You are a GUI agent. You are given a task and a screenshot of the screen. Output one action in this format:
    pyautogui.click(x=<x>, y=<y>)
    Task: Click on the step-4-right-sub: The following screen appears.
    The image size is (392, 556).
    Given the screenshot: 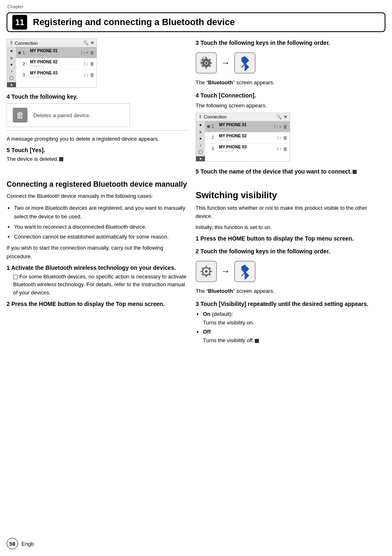 What is the action you would take?
    pyautogui.click(x=291, y=106)
    